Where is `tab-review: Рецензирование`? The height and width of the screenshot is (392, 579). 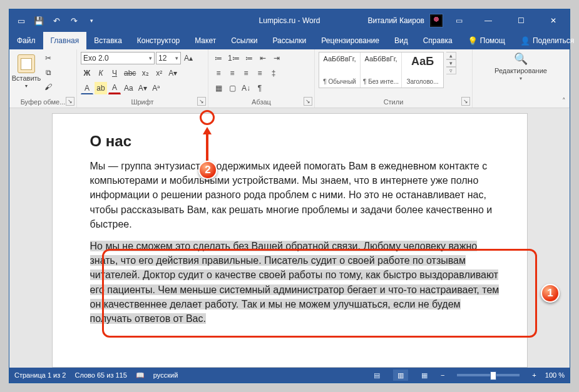 tab-review: Рецензирование is located at coordinates (351, 41).